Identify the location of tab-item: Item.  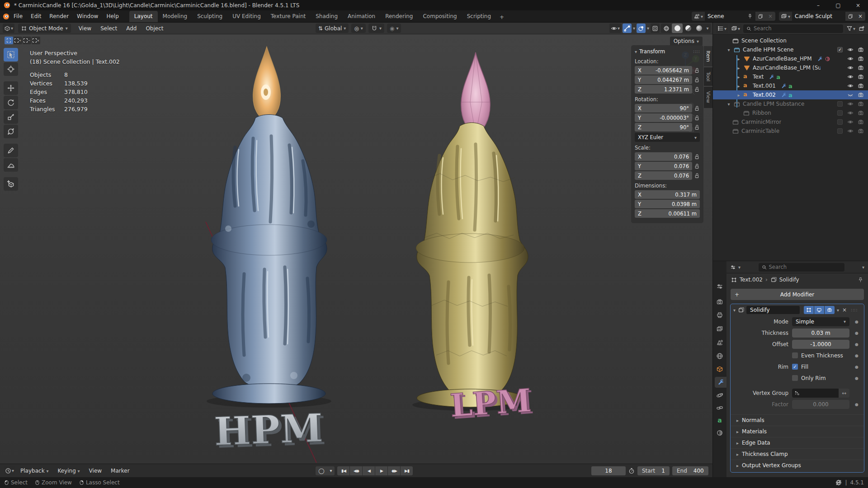
(708, 56).